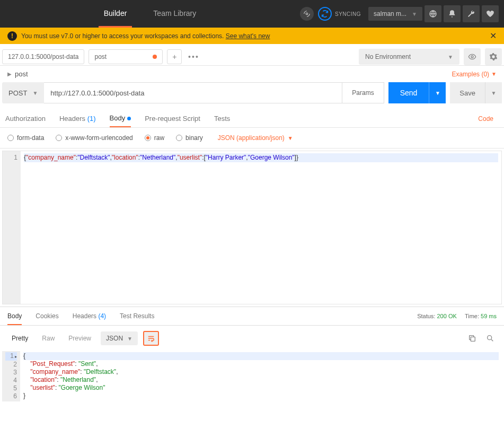 The height and width of the screenshot is (437, 504). What do you see at coordinates (325, 14) in the screenshot?
I see `sync-icon` at bounding box center [325, 14].